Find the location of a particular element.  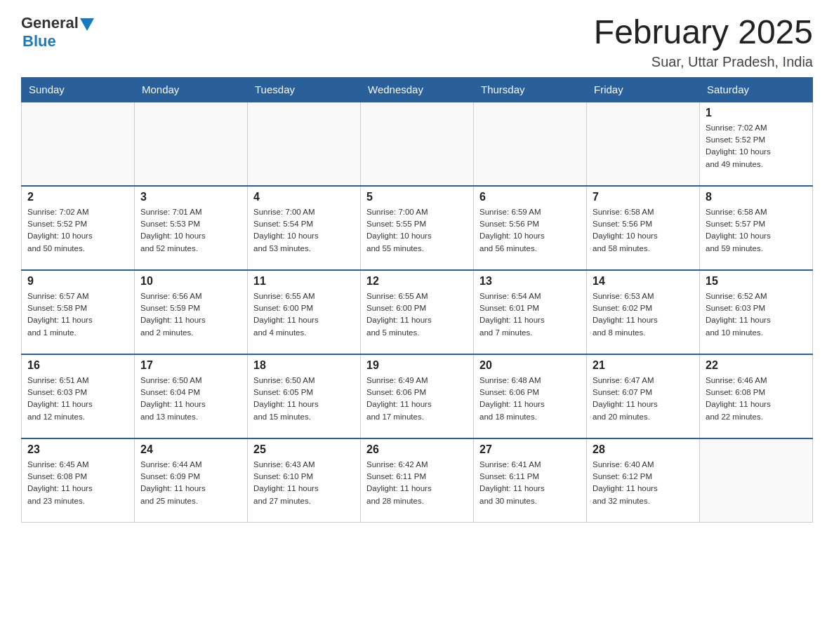

calendar-day-cell: 13Sunrise: 6:54 AMSunset: 6:01 PMDayligh… is located at coordinates (531, 312).